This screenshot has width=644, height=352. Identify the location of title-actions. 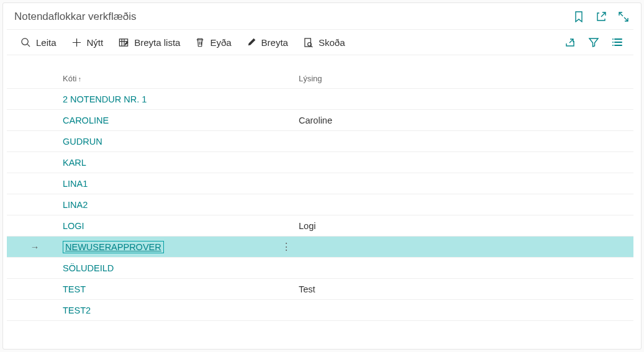
(601, 17).